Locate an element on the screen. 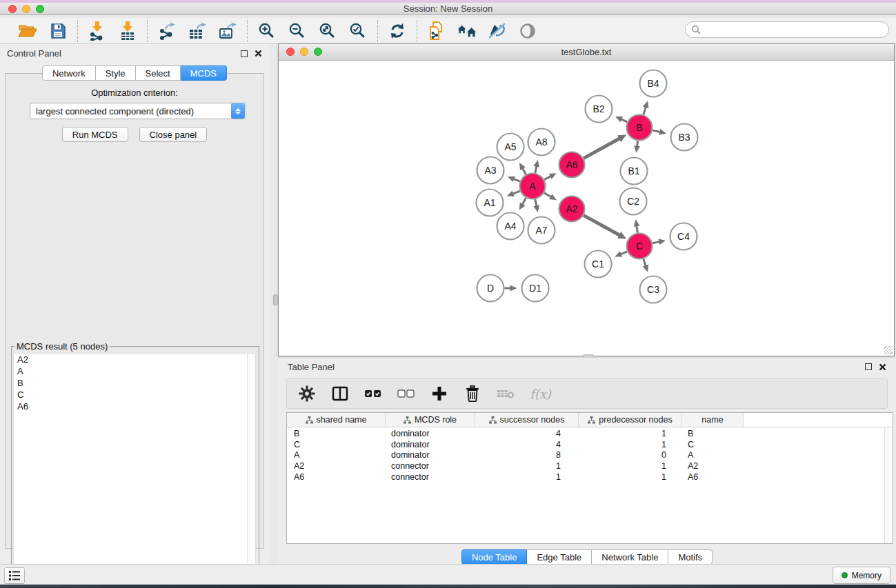 Image resolution: width=896 pixels, height=588 pixels. table-settings-icon is located at coordinates (307, 394).